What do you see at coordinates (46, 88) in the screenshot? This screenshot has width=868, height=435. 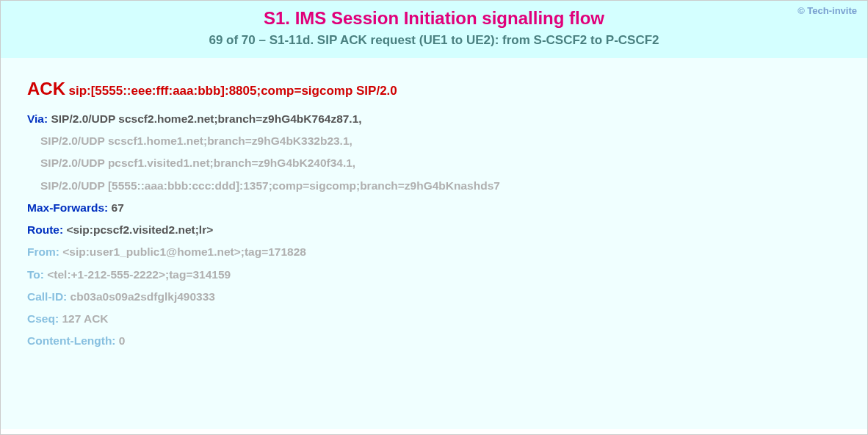 I see `sip-method: ACK` at bounding box center [46, 88].